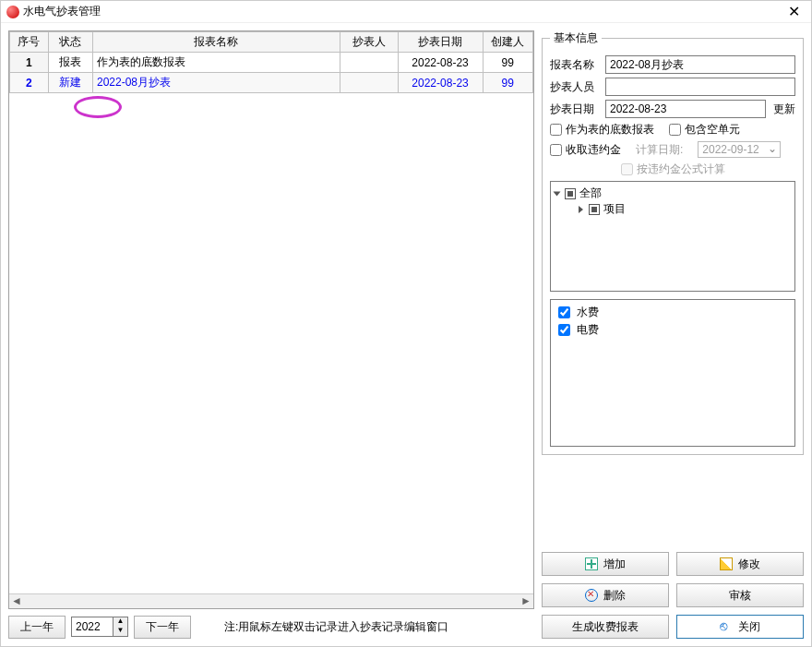  Describe the element at coordinates (605, 595) in the screenshot. I see `delete-button: 删除` at that location.